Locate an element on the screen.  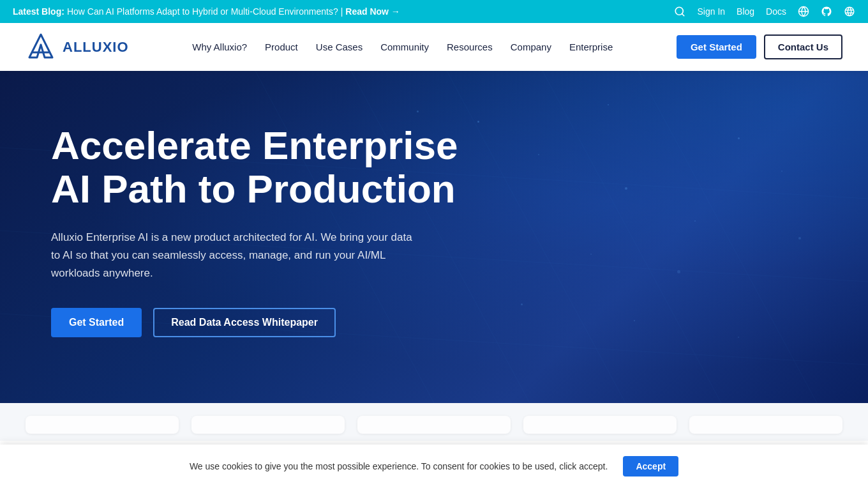
globe-icon is located at coordinates (804, 11).